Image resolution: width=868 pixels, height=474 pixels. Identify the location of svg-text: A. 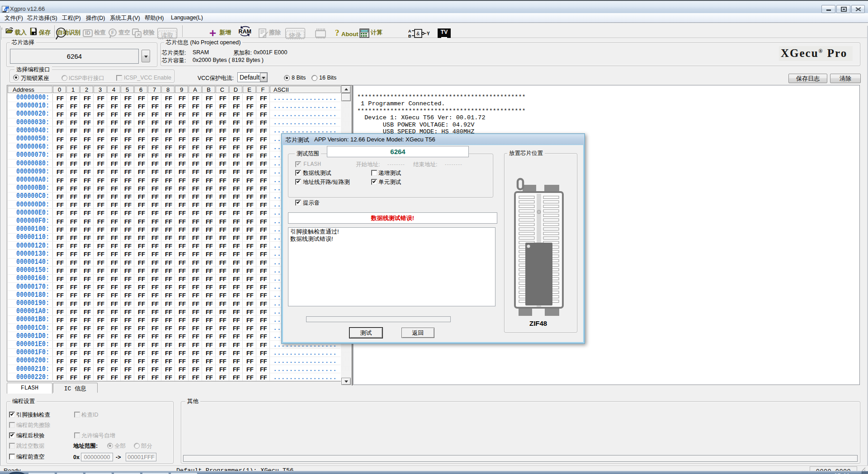
(410, 31).